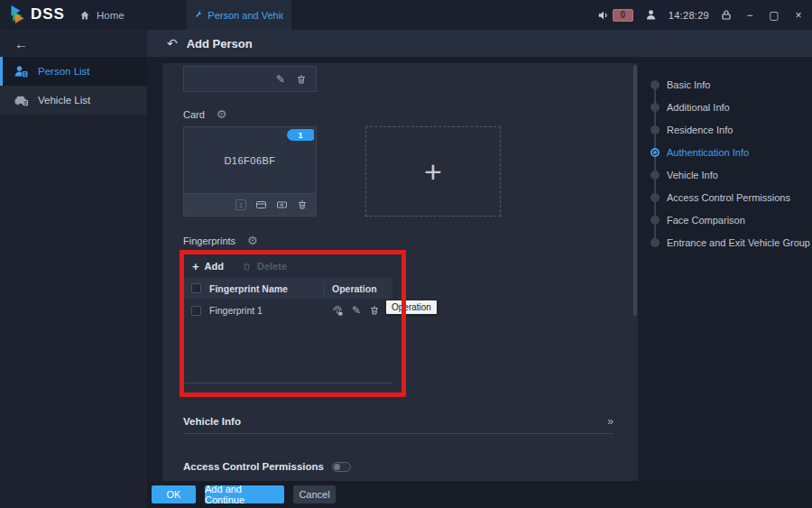 This screenshot has width=812, height=508. I want to click on step-label: Authentication Info, so click(707, 152).